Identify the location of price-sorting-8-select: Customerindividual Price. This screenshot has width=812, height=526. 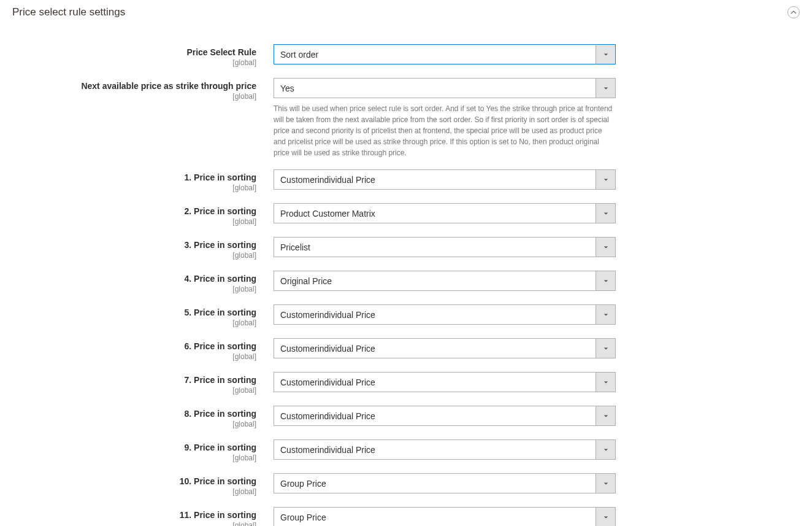
(445, 416).